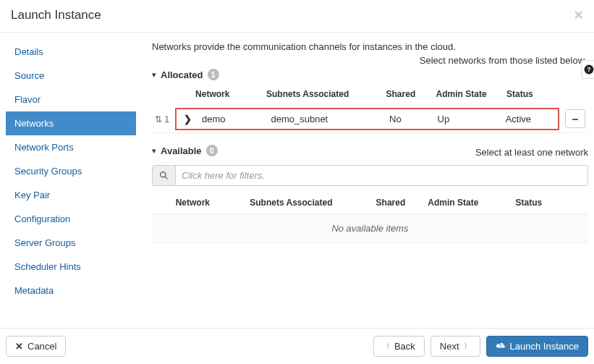 The image size is (594, 364). Describe the element at coordinates (537, 346) in the screenshot. I see `launch-instance-button: Launch Instance` at that location.